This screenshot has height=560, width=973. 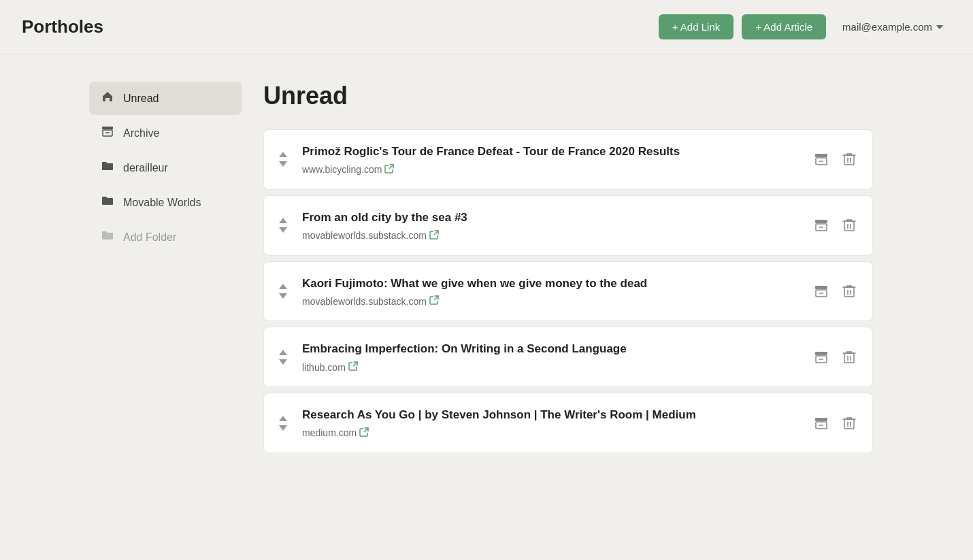 What do you see at coordinates (108, 203) in the screenshot?
I see `folder-icon` at bounding box center [108, 203].